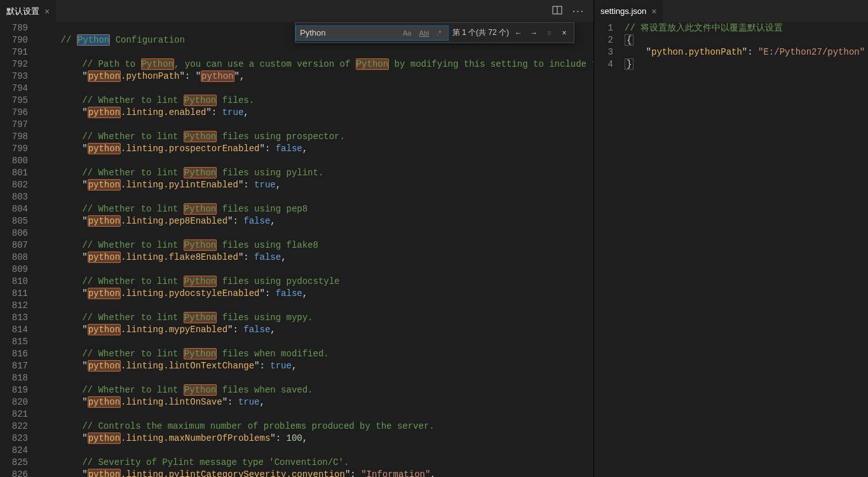 This screenshot has height=477, width=868. What do you see at coordinates (731, 11) in the screenshot?
I see `right-tabbar: settings.json ×` at bounding box center [731, 11].